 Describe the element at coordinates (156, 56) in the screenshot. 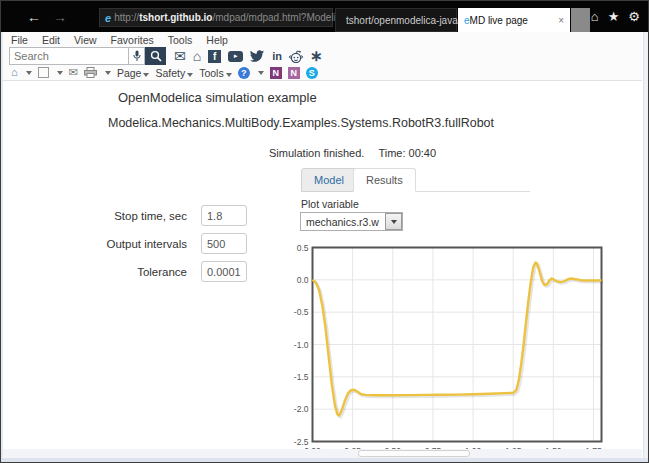

I see `search-button` at that location.